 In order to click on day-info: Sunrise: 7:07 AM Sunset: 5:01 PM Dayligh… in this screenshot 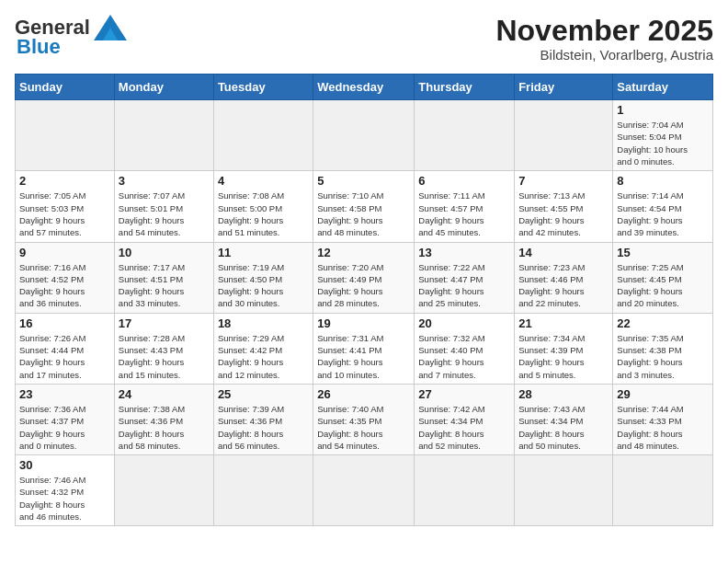, I will do `click(164, 213)`.